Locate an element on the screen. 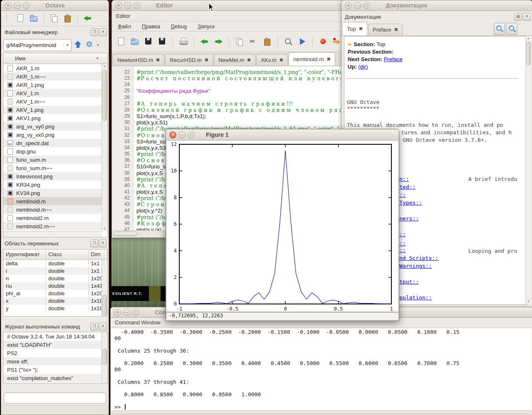 This screenshot has width=532, height=415. file-row: Intesivnost.png is located at coordinates (52, 176).